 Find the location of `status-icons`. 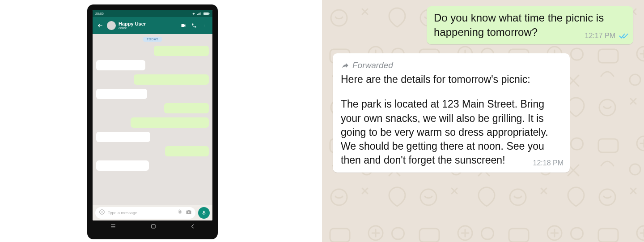

status-icons is located at coordinates (201, 13).